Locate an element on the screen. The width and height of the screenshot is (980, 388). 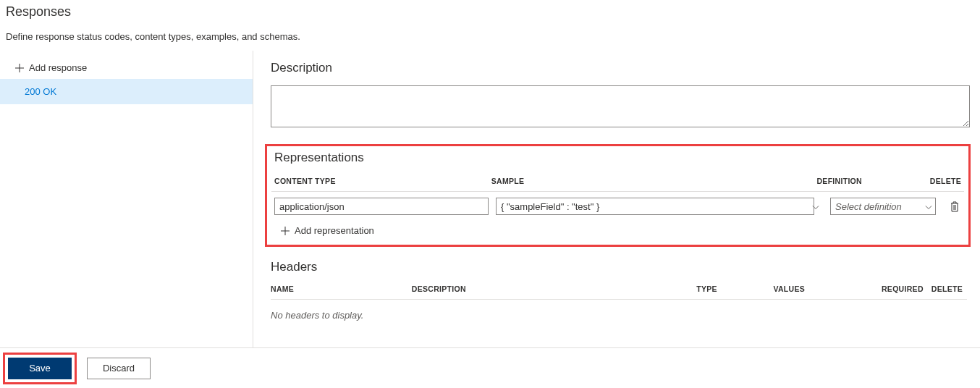
empty-headers-text: No headers to display. is located at coordinates (619, 310).